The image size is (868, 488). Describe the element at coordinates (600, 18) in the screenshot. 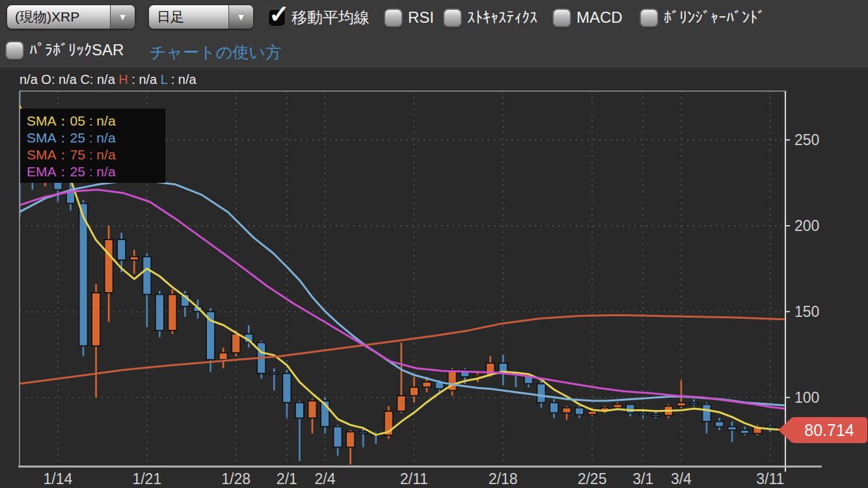

I see `checkbox-label: MACD` at that location.